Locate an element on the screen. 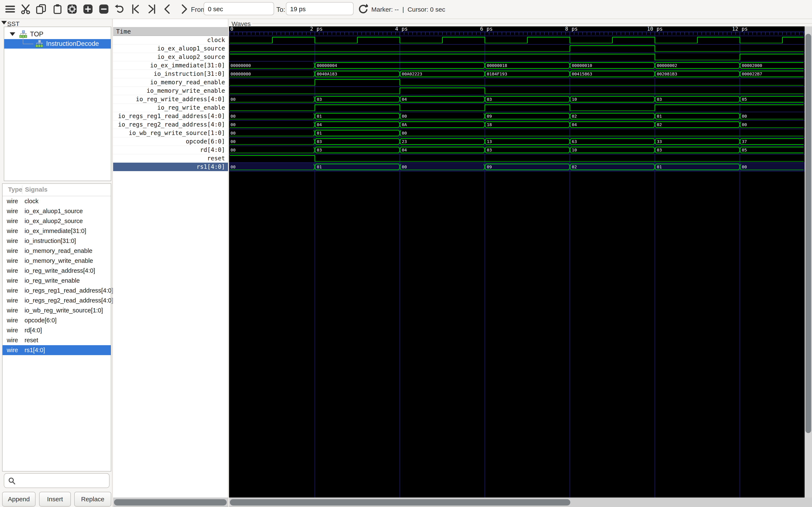 The image size is (812, 507). signal-list-item: io_reg_write_address[4:0] is located at coordinates (170, 99).